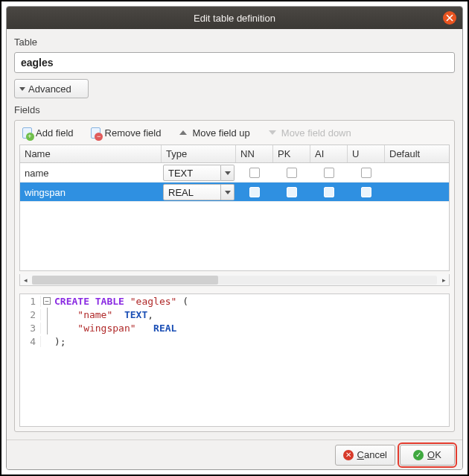 The width and height of the screenshot is (469, 476). I want to click on remove-field-label: Remove field, so click(133, 133).